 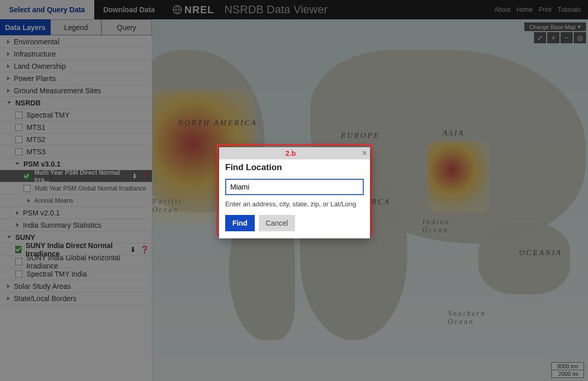 What do you see at coordinates (277, 223) in the screenshot?
I see `cancel-button: Cancel` at bounding box center [277, 223].